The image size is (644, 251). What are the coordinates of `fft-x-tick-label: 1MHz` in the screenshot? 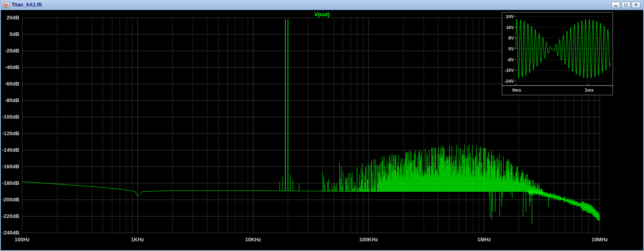 It's located at (484, 240).